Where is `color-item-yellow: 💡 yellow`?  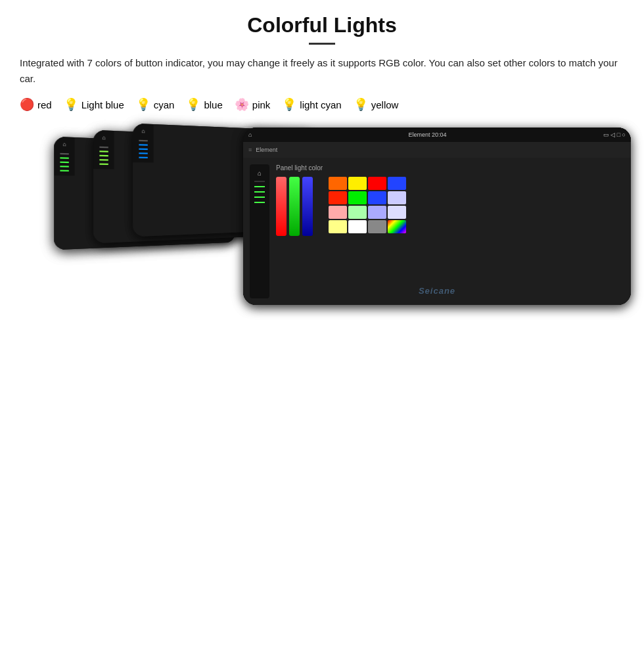 color-item-yellow: 💡 yellow is located at coordinates (376, 104).